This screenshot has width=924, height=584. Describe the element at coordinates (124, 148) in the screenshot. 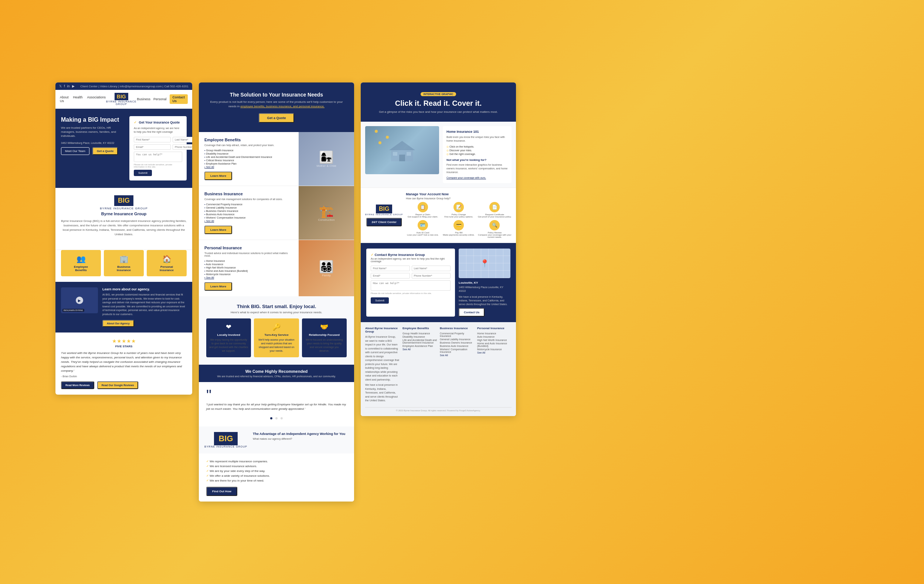

I see `hero-section: Making a BIG Impact We are trusted partn…` at that location.